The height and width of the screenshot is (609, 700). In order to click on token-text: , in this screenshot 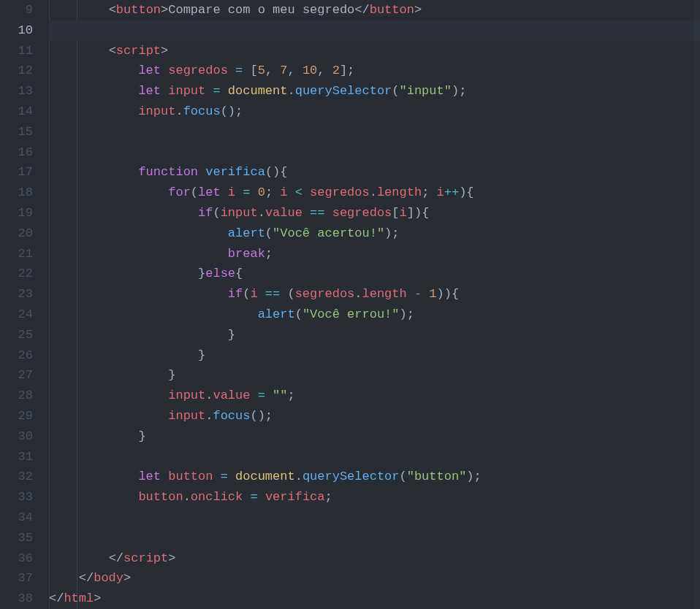, I will do `click(273, 70)`.